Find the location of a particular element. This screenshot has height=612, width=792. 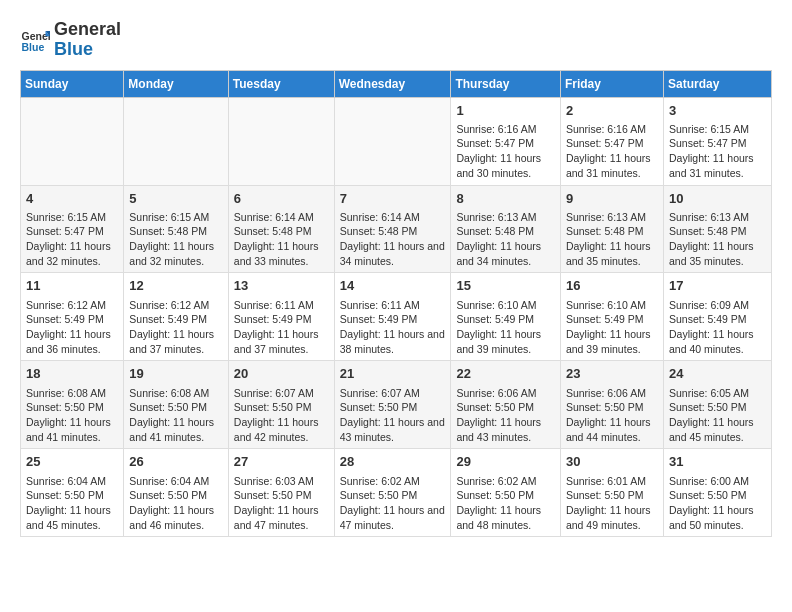

day-cell: 7Sunrise: 6:14 AMSunset: 5:48 PMDaylight… is located at coordinates (392, 229).